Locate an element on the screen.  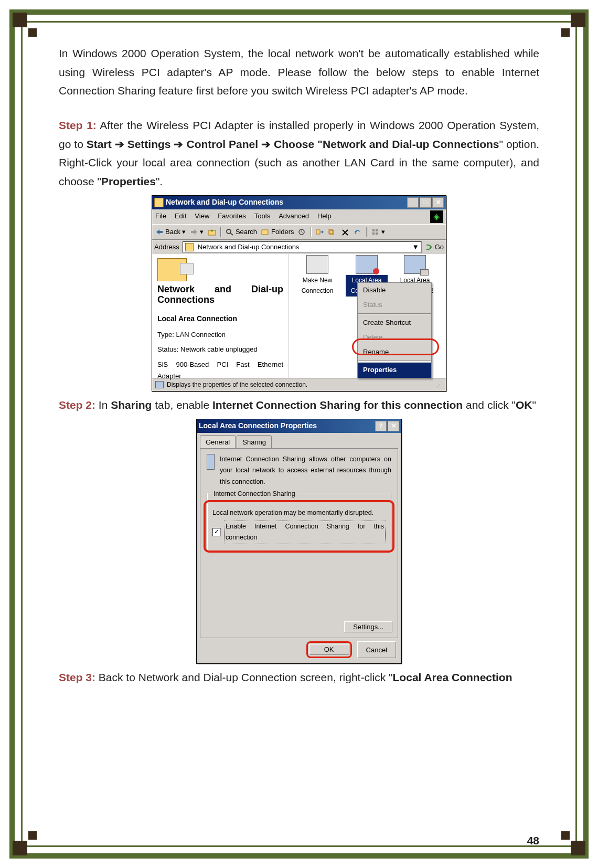
window-title: Network and Dial-up Connections is located at coordinates (225, 203).